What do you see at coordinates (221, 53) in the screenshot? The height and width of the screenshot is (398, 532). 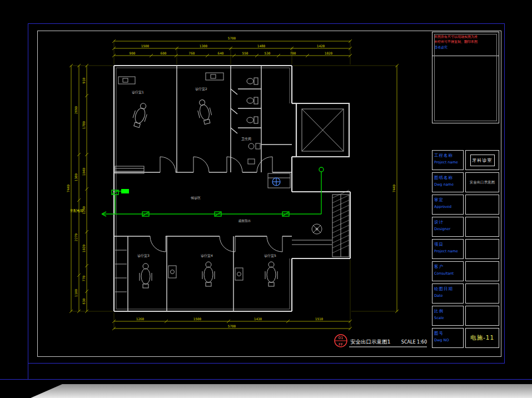 I see `svg-text: 640` at bounding box center [221, 53].